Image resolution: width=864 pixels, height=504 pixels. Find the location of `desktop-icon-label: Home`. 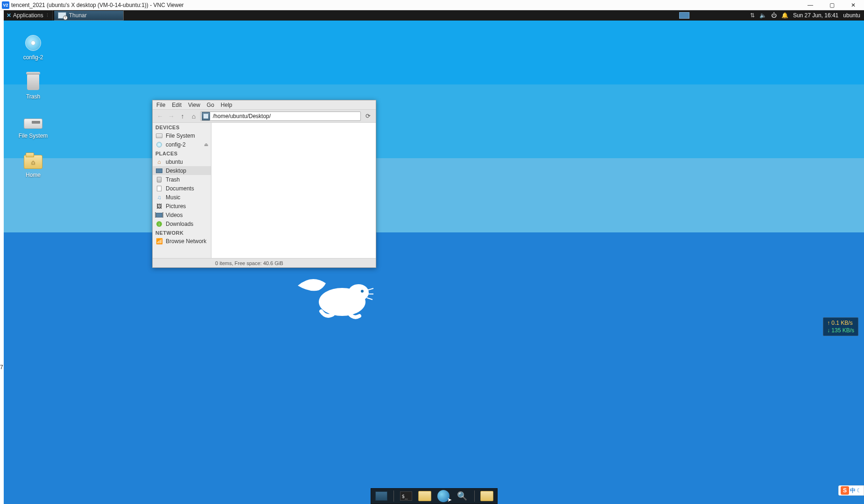

desktop-icon-label: Home is located at coordinates (33, 175).